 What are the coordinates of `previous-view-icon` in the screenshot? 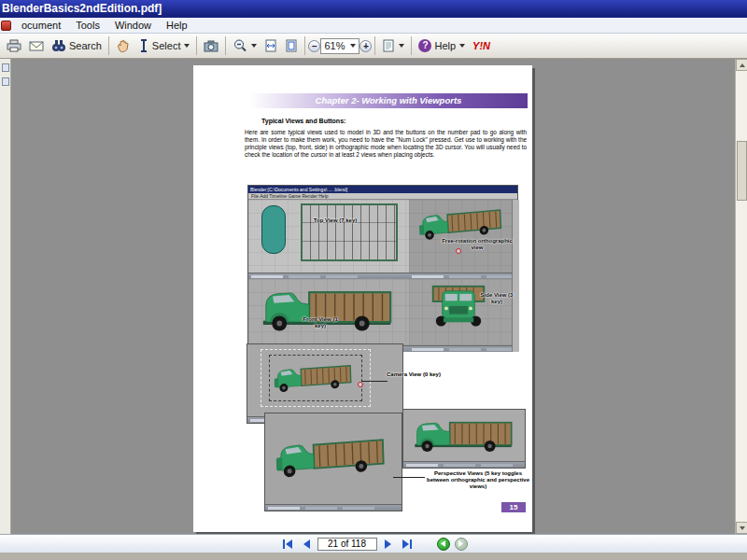 It's located at (443, 543).